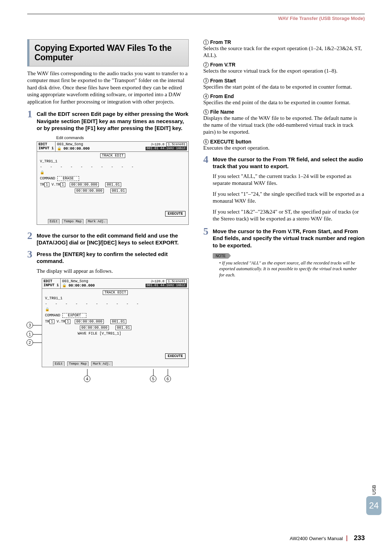 This screenshot has width=392, height=555. Describe the element at coordinates (108, 53) in the screenshot. I see `section-heading: Copying Exported WAV Files To the Comput…` at that location.